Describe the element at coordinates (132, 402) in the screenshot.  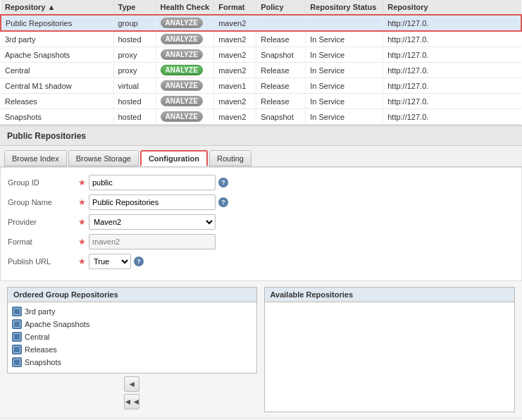
I see `move-left-all-button: ◄◄` at that location.